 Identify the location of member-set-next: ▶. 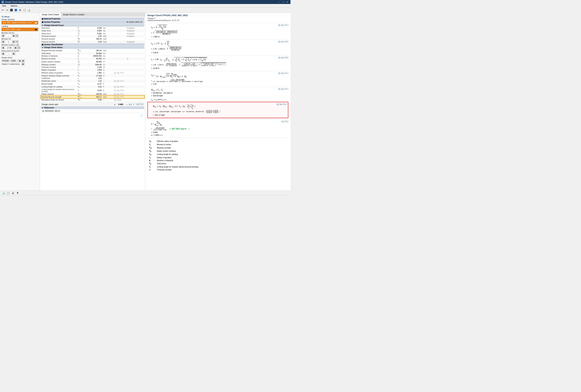
(14, 36).